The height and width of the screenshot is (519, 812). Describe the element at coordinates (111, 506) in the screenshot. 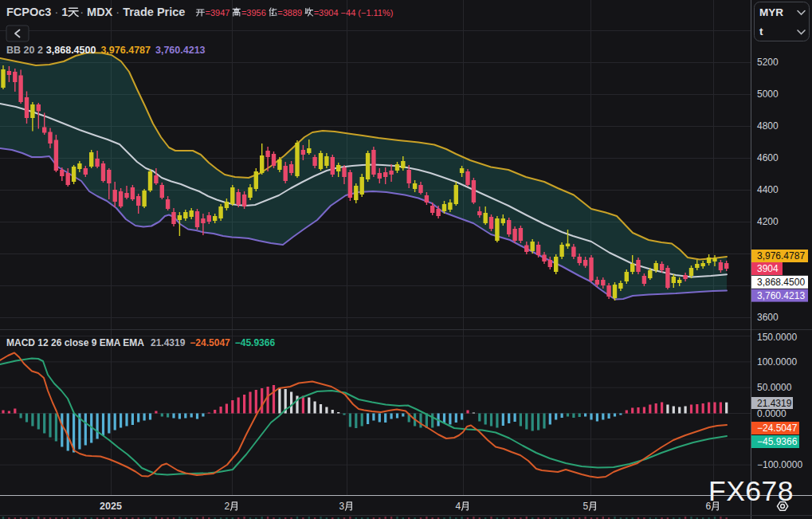

I see `svg-text: 2025` at that location.